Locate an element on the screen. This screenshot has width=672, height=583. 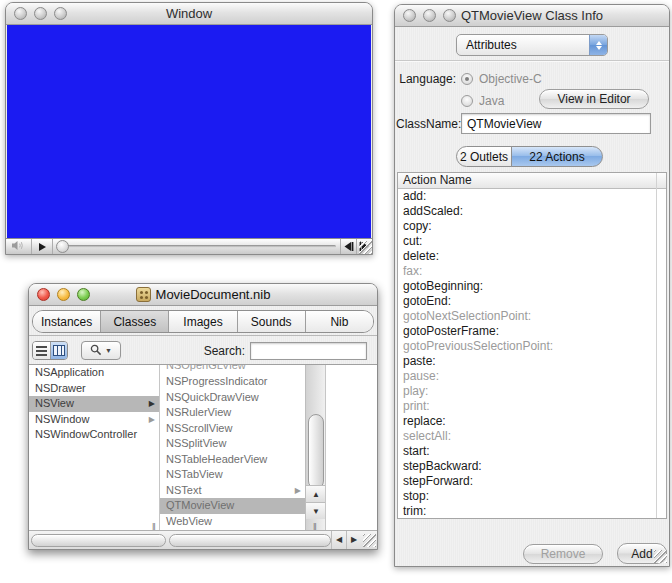
tab-instances: Instances is located at coordinates (67, 322).